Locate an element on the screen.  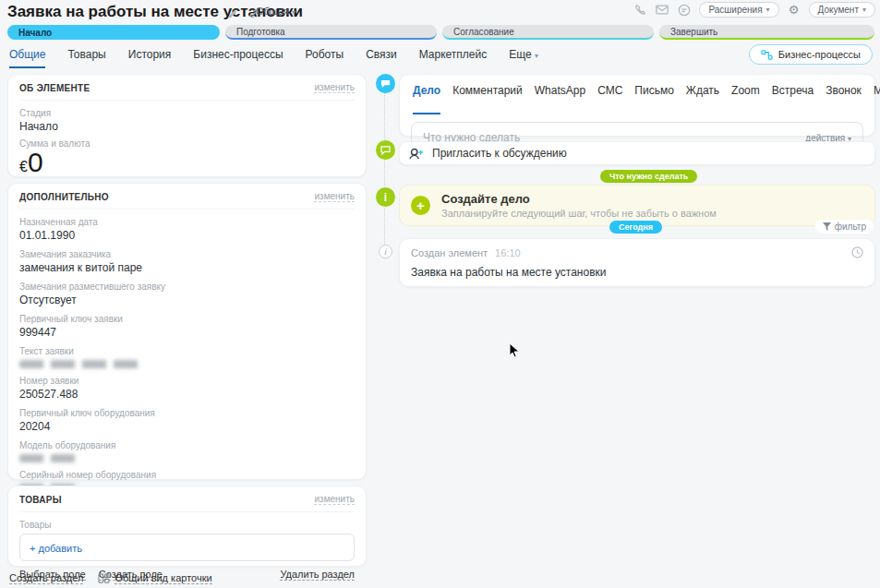
tab-roboty: Роботы is located at coordinates (325, 58).